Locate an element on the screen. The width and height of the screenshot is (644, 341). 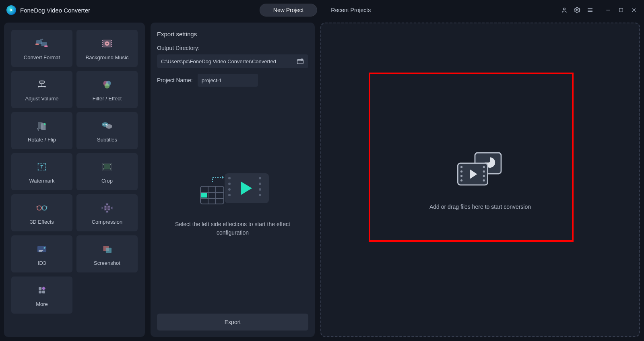
tile-label: Filter / Effect is located at coordinates (107, 98).